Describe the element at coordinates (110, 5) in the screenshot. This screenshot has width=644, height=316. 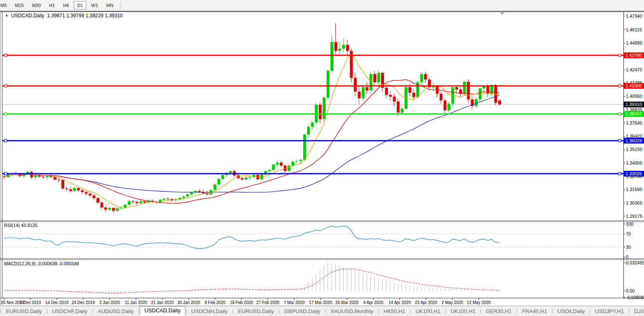
I see `timeframe-button-mn: MN` at that location.